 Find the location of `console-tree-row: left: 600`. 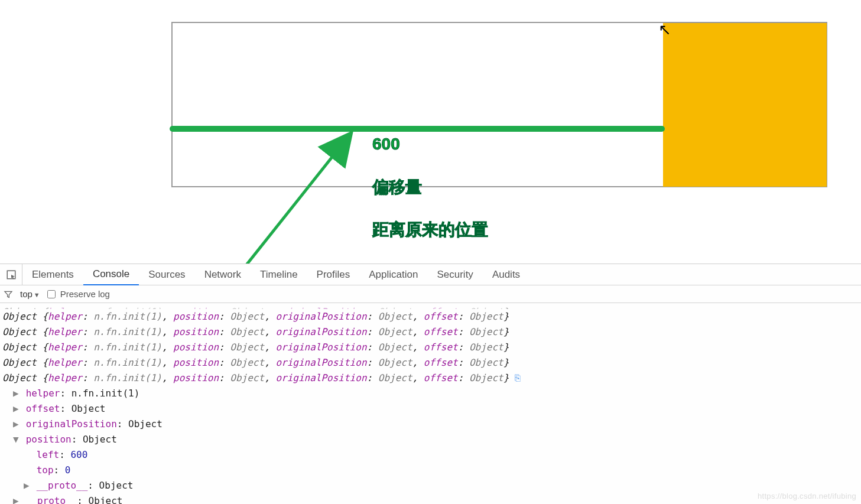

console-tree-row: left: 600 is located at coordinates (430, 455).